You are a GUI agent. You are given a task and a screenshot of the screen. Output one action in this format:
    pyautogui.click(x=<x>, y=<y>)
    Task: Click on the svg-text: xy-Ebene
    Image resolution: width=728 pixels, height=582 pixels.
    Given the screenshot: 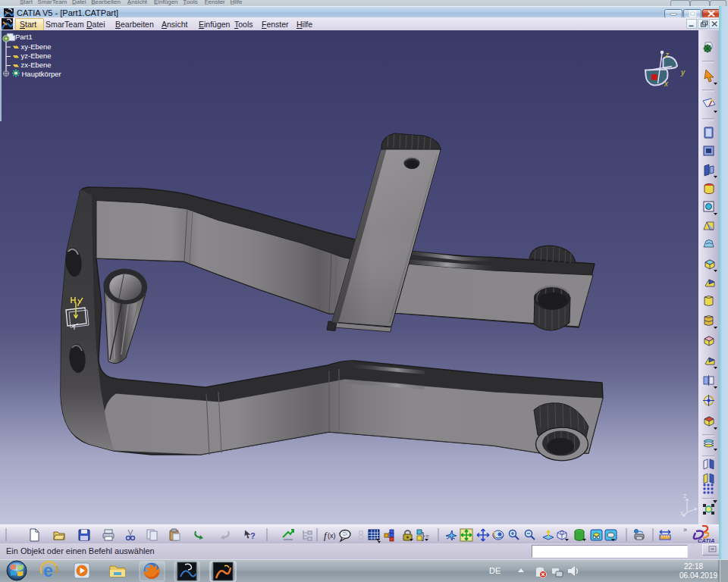 What is the action you would take?
    pyautogui.click(x=36, y=47)
    